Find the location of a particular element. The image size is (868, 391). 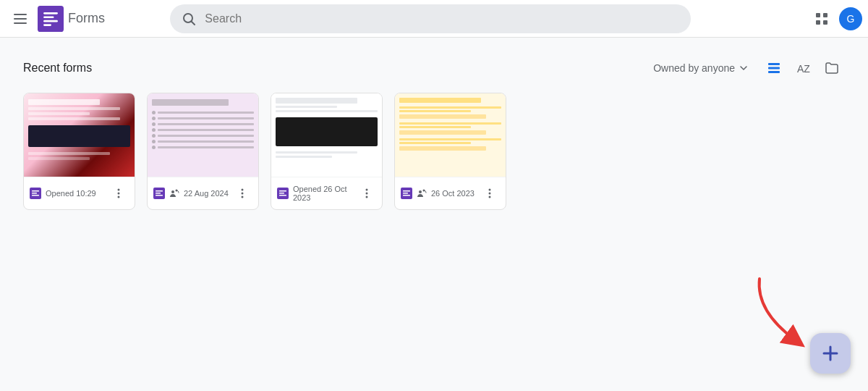

plus-icon is located at coordinates (830, 353).